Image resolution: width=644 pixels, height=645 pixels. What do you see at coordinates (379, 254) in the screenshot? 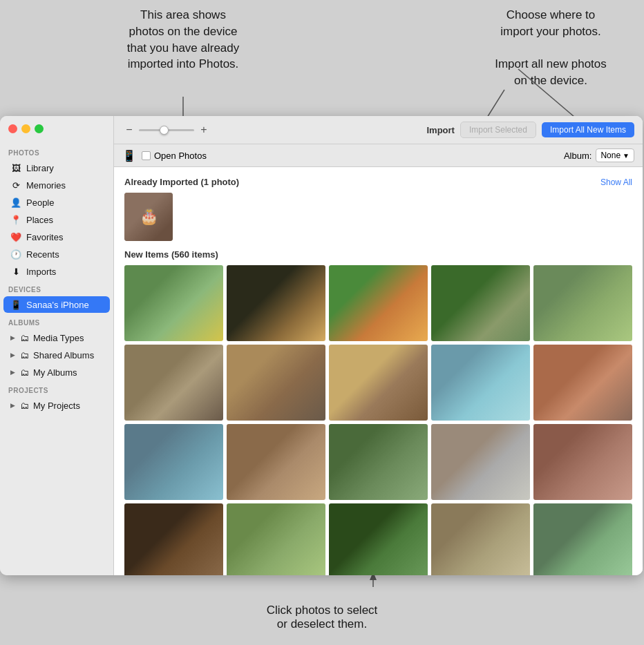
I see `new-items-header: New Items (560 items)` at bounding box center [379, 254].